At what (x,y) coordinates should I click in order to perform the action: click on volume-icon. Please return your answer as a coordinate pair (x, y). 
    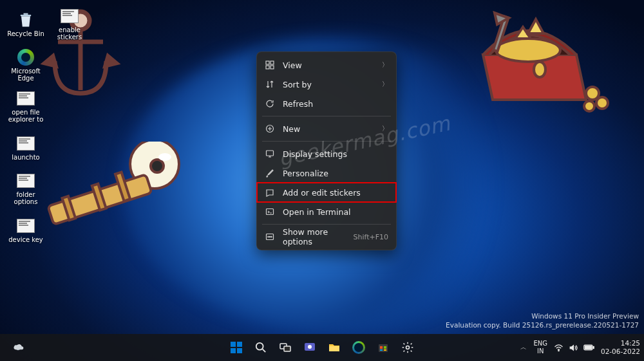
    Looking at the image, I should click on (573, 347).